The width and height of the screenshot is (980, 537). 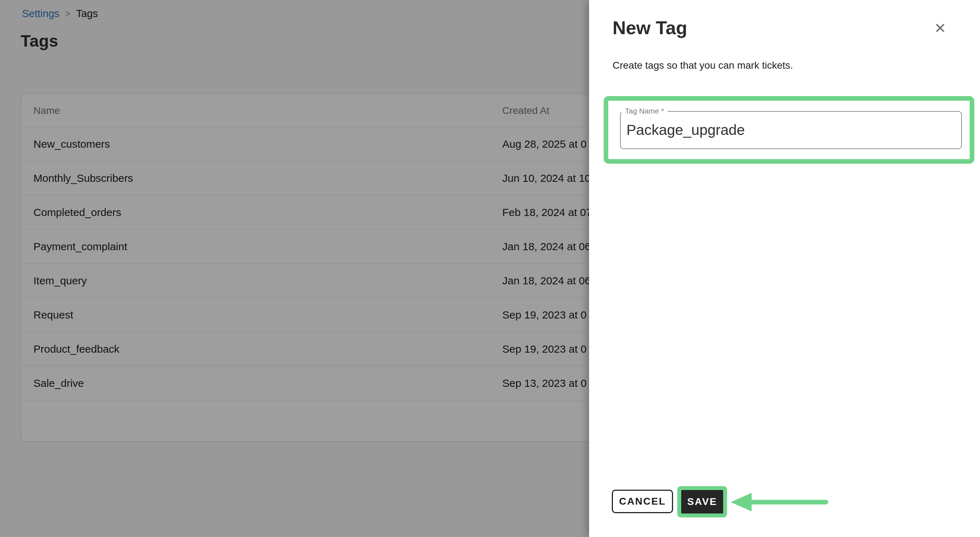 What do you see at coordinates (642, 502) in the screenshot?
I see `cancel-button: CANCEL` at bounding box center [642, 502].